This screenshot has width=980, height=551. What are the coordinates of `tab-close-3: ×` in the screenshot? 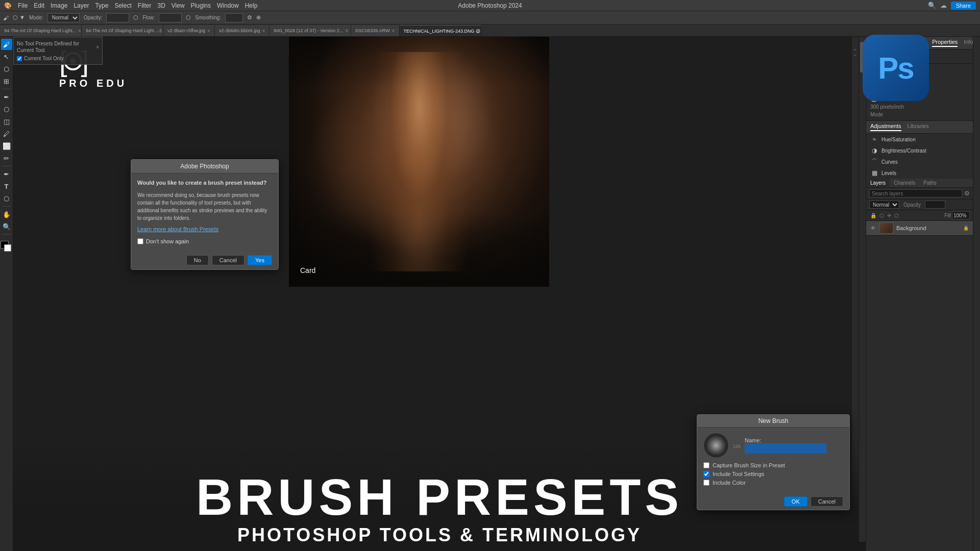 It's located at (263, 31).